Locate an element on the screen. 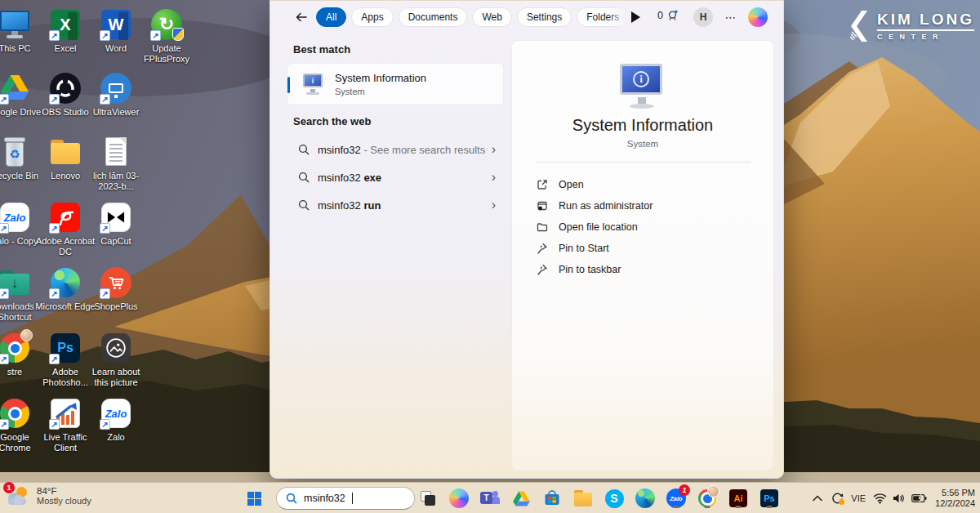 This screenshot has height=513, width=980. more-options-icon: ⋯ is located at coordinates (731, 17).